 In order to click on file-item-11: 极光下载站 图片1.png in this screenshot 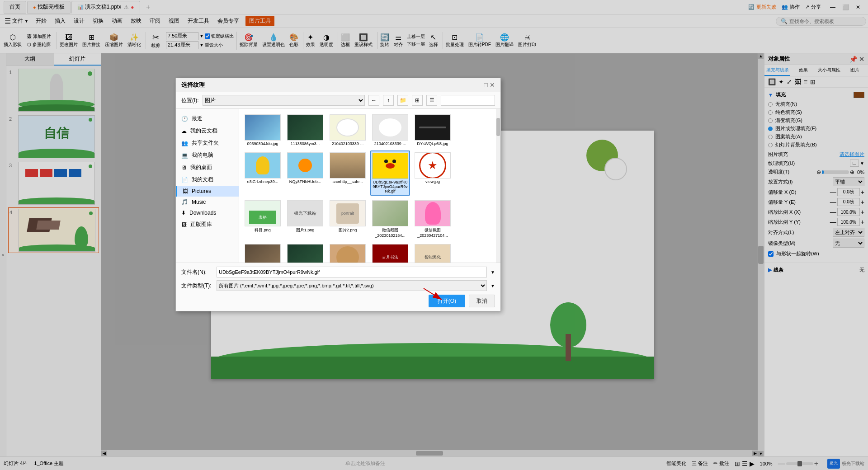, I will do `click(305, 219)`.